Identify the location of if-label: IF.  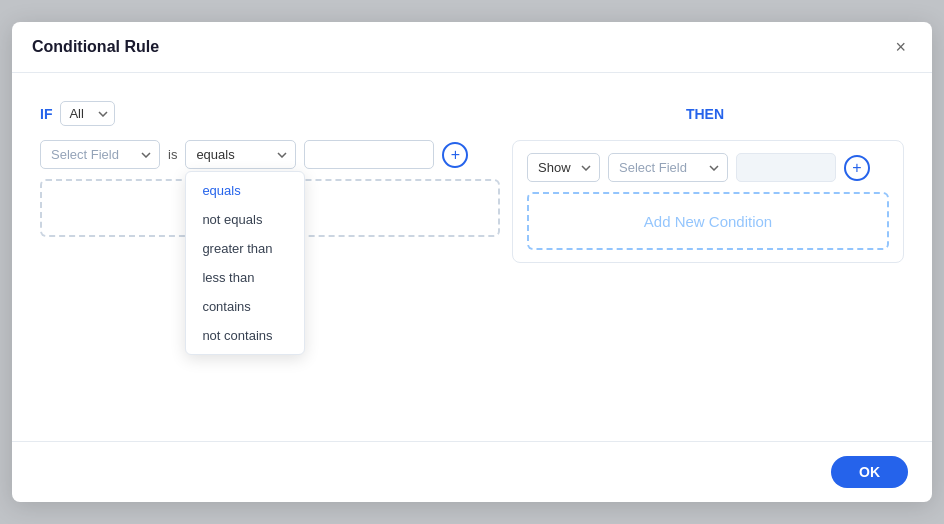
(46, 114).